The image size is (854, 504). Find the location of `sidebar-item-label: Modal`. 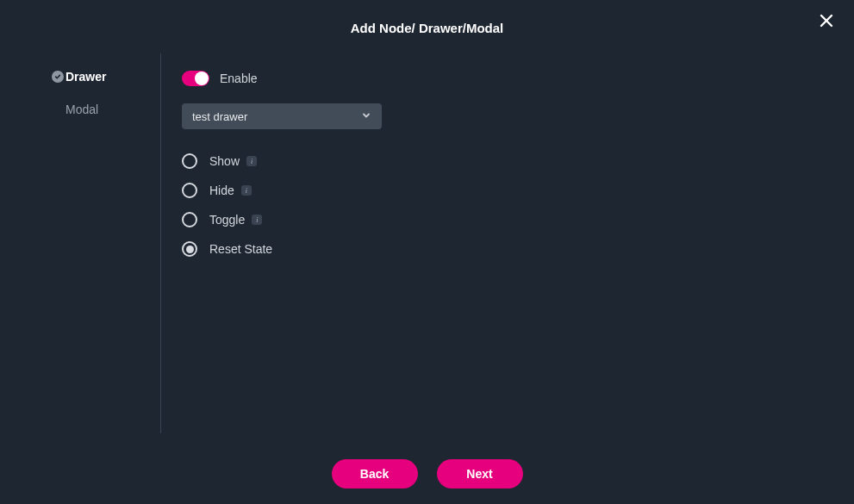

sidebar-item-label: Modal is located at coordinates (82, 109).